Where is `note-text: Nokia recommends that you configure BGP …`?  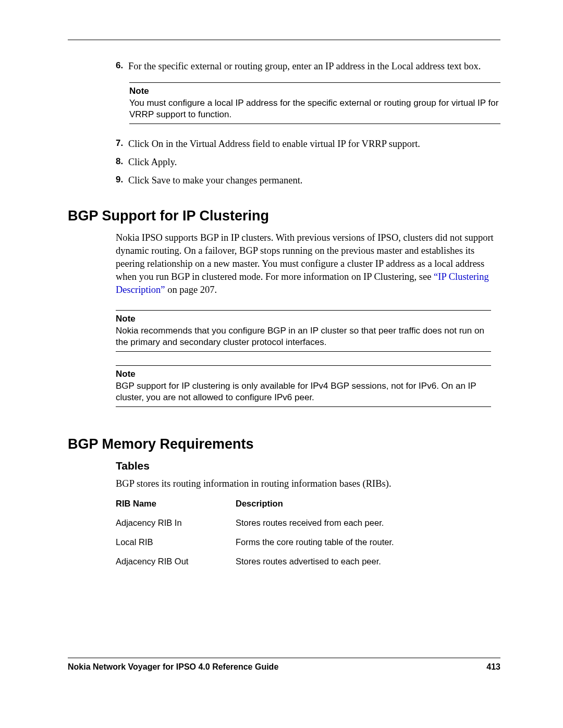
note-text: Nokia recommends that you configure BGP … is located at coordinates (303, 337).